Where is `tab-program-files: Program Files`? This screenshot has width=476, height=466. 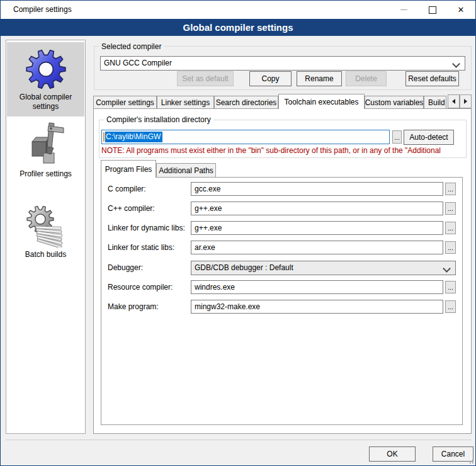
tab-program-files: Program Files is located at coordinates (128, 169).